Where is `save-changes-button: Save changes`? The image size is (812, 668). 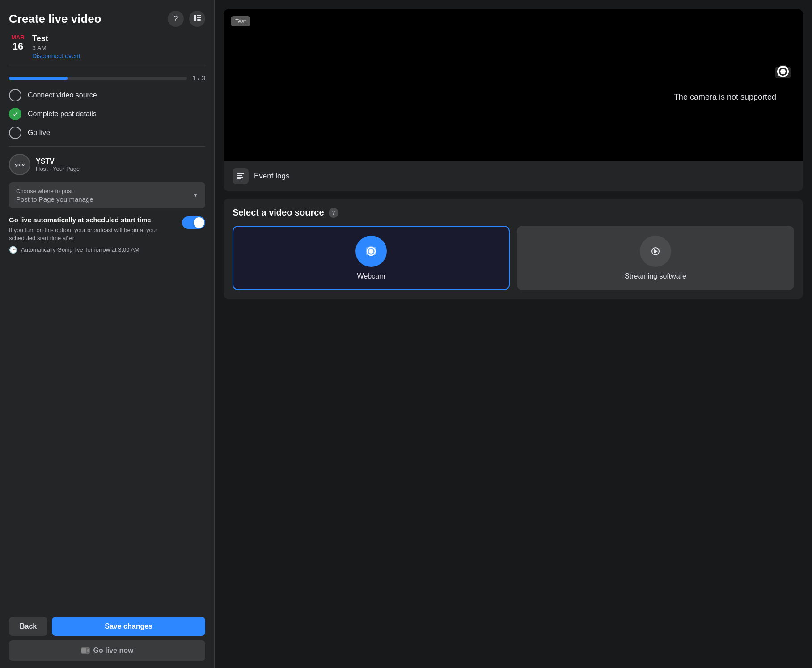 save-changes-button: Save changes is located at coordinates (129, 626).